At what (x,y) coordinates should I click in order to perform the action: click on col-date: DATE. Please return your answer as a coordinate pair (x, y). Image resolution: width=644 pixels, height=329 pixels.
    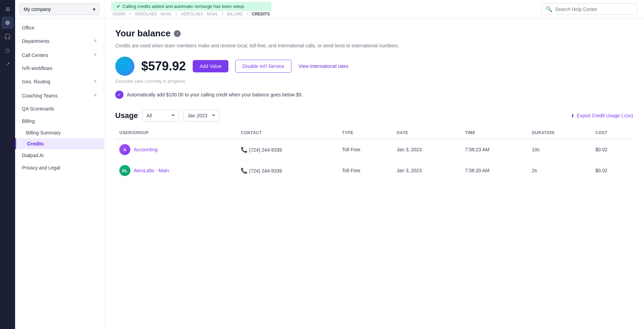
    Looking at the image, I should click on (427, 133).